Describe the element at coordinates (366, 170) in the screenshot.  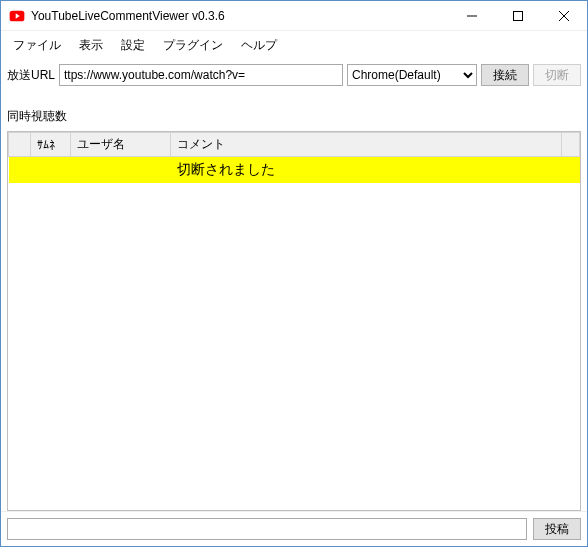
I see `cell-comment: 切断されました` at that location.